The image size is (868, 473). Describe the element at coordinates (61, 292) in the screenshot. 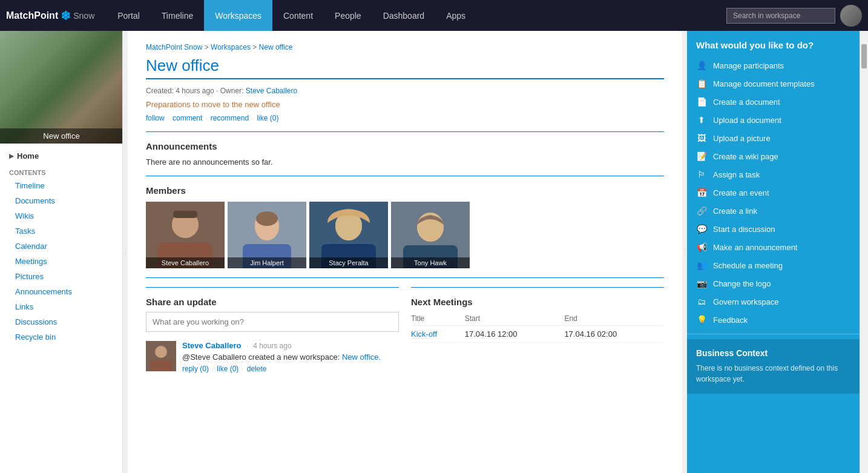

I see `sidebar-item-announcements: Announcements` at that location.